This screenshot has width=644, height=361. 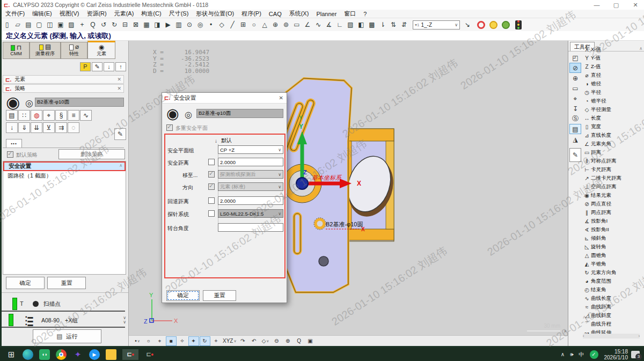 What do you see at coordinates (372, 25) in the screenshot?
I see `color-map-icon: ▩` at bounding box center [372, 25].